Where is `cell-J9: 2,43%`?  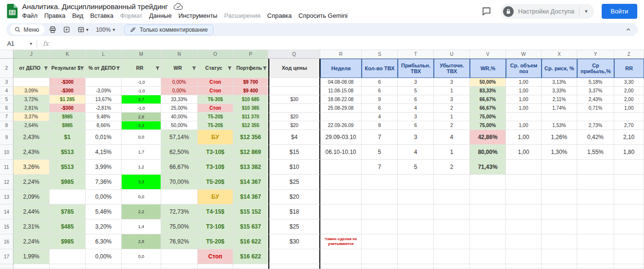 cell-J9: 2,43% is located at coordinates (32, 138).